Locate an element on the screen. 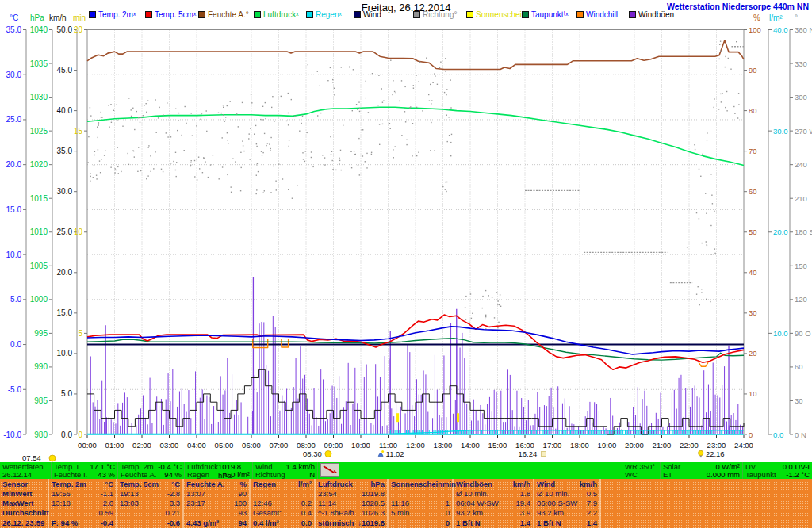 Image resolution: width=812 pixels, height=528 pixels. cell-value: 0 is located at coordinates (447, 523).